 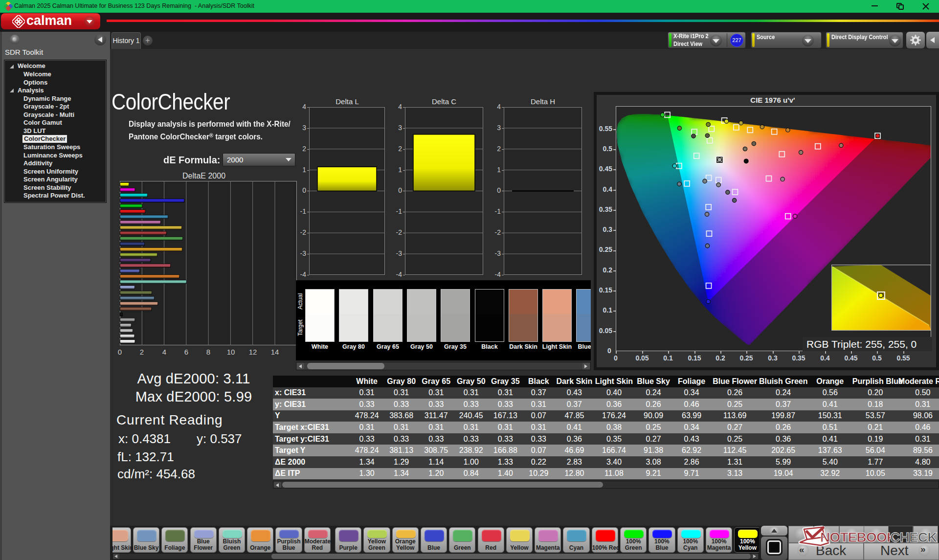 What do you see at coordinates (300, 301) in the screenshot?
I see `svg-text: Actual` at bounding box center [300, 301].